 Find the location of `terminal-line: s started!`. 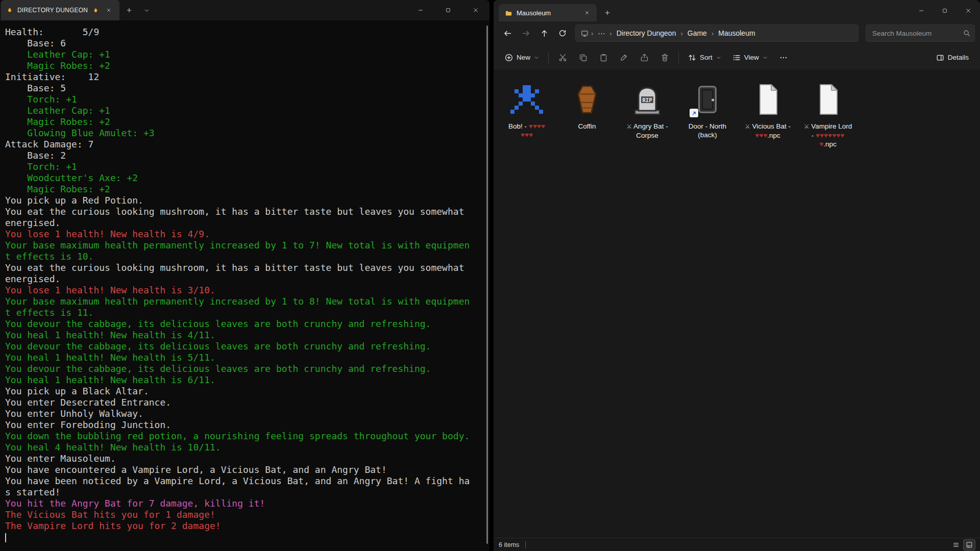

terminal-line: s started! is located at coordinates (247, 492).